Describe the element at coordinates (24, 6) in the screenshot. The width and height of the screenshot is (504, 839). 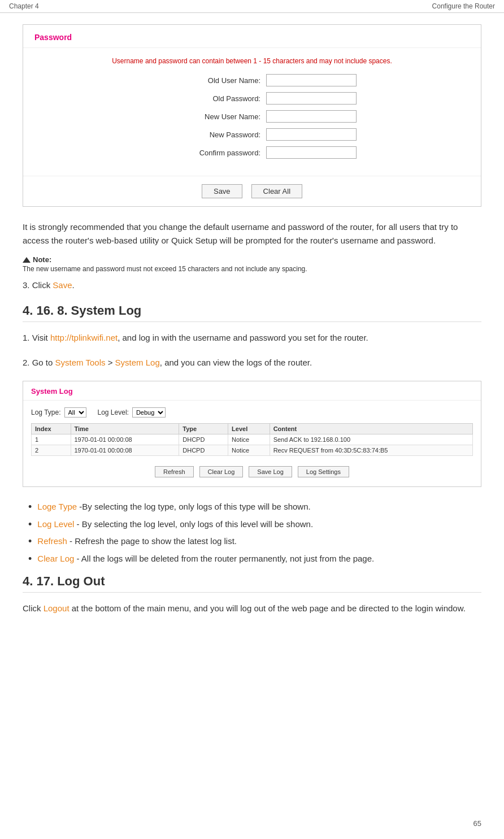
I see `header-left: Chapter 4` at that location.